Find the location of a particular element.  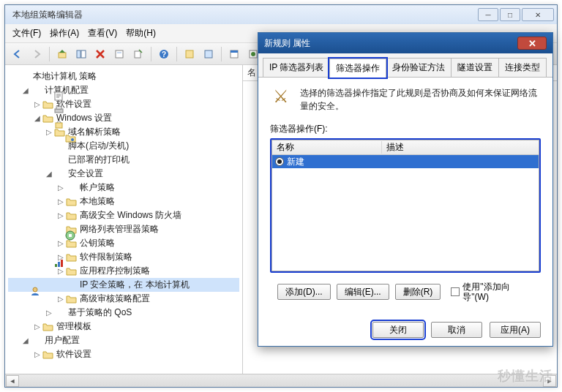

menu-view: 查看(V) is located at coordinates (102, 34).